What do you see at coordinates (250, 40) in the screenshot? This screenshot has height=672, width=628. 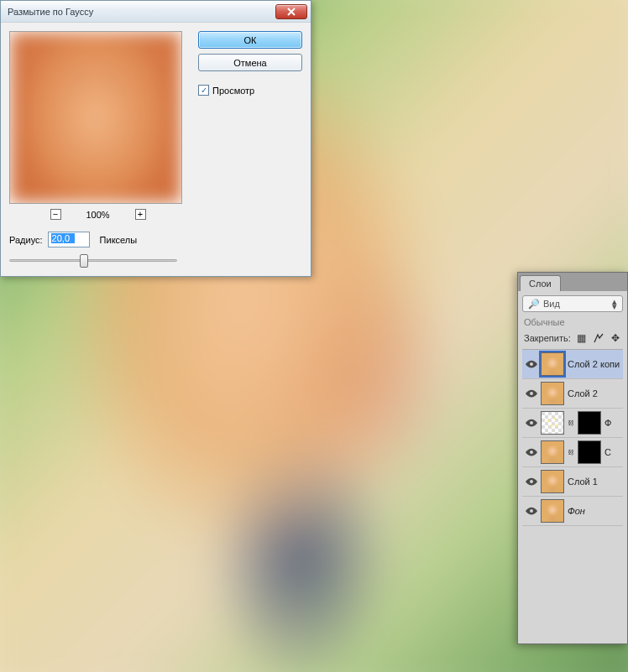 I see `ok-button: ОК` at bounding box center [250, 40].